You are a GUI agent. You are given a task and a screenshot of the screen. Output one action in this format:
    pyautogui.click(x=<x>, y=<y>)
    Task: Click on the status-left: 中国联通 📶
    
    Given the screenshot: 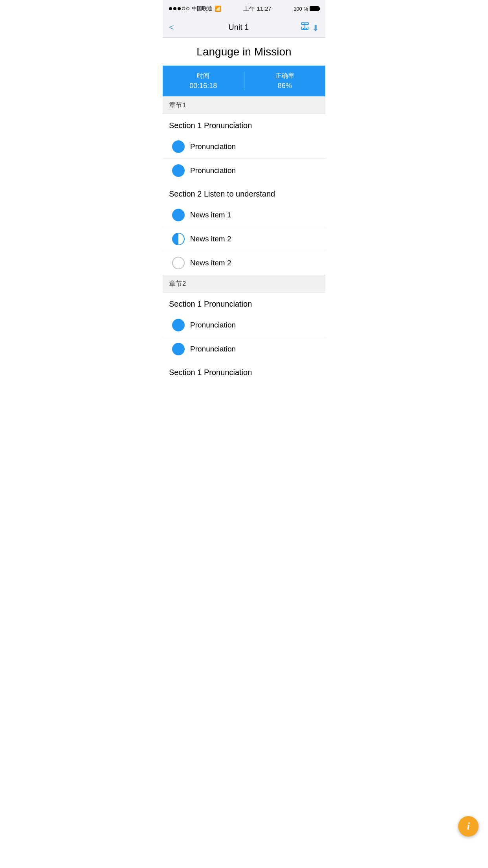 What is the action you would take?
    pyautogui.click(x=195, y=9)
    